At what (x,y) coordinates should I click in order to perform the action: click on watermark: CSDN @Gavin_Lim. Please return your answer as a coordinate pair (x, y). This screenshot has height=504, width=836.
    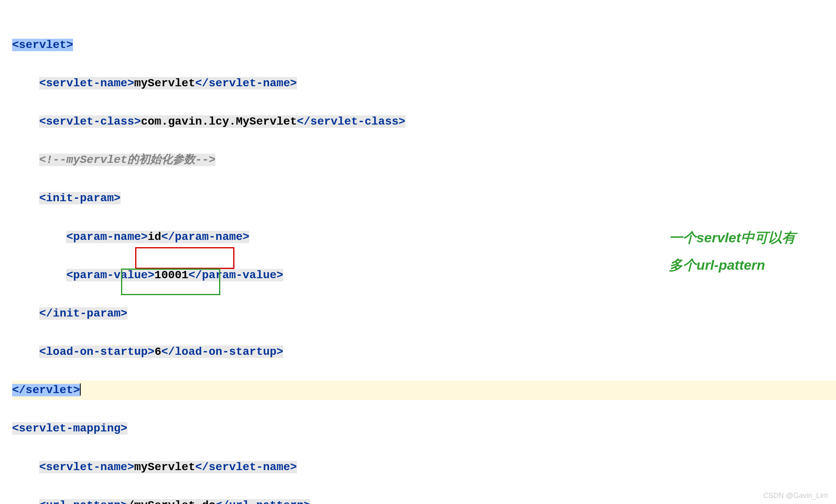
    Looking at the image, I should click on (796, 496).